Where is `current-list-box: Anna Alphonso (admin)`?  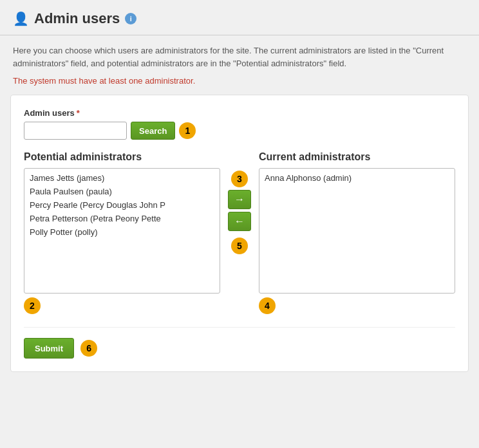 current-list-box: Anna Alphonso (admin) is located at coordinates (357, 230).